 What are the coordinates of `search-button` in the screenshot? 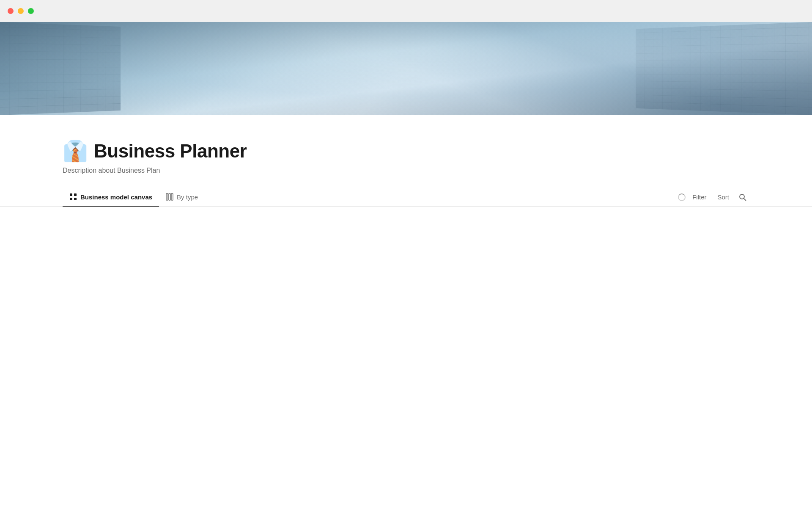 It's located at (743, 197).